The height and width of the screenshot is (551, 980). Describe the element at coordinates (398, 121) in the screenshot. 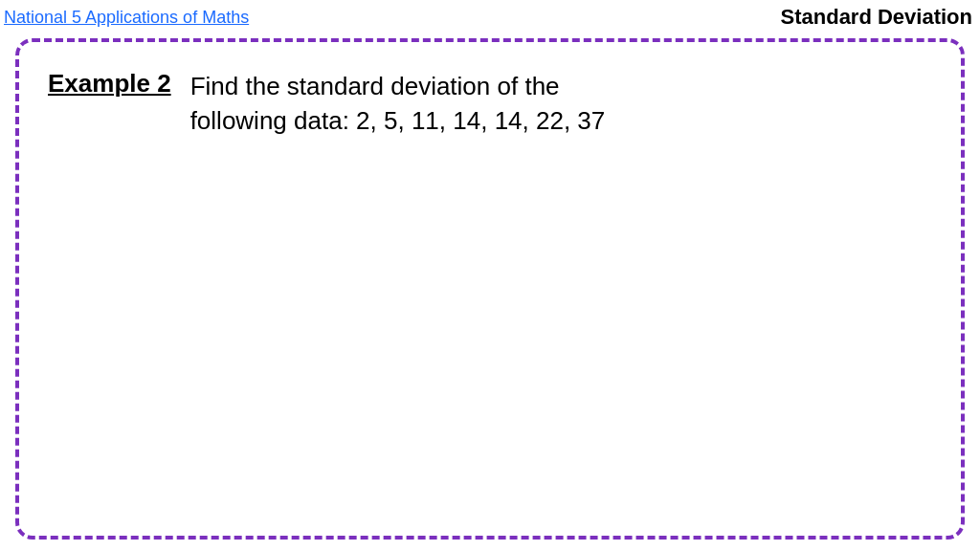

I see `example-text-line2: following data: 2, 5, 11, 14, 14, 22, 37` at that location.